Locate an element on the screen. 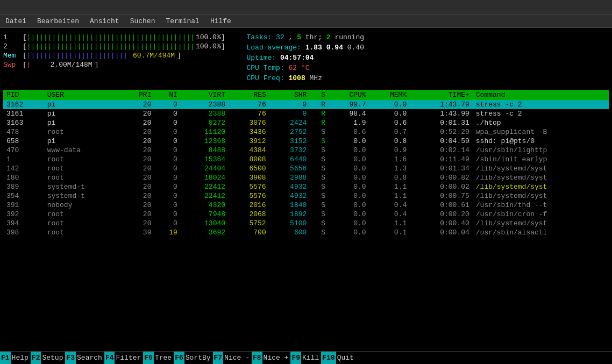 Image resolution: width=612 pixels, height=364 pixels. cpu2-bar: |||||||||||||||||||||||||||||||||||||||| is located at coordinates (111, 46).